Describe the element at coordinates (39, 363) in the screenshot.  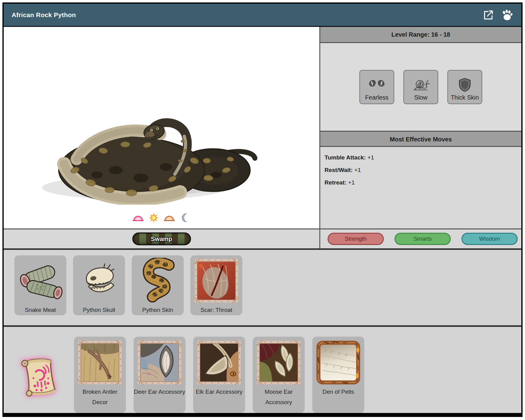
I see `recipe-cell` at that location.